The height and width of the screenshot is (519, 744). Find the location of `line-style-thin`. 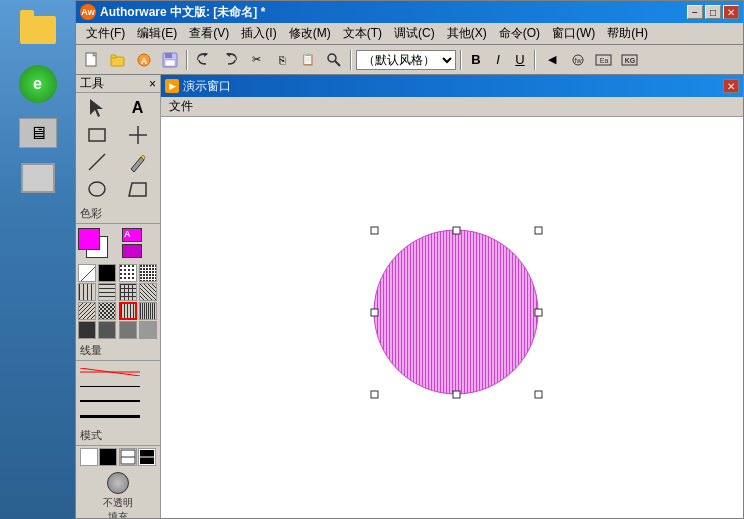

line-style-thin is located at coordinates (118, 386).